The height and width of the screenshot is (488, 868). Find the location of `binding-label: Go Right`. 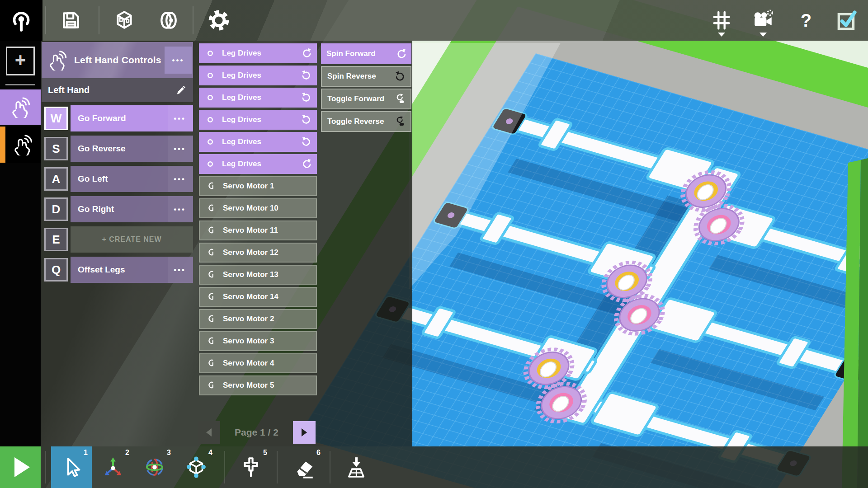

binding-label: Go Right is located at coordinates (96, 209).